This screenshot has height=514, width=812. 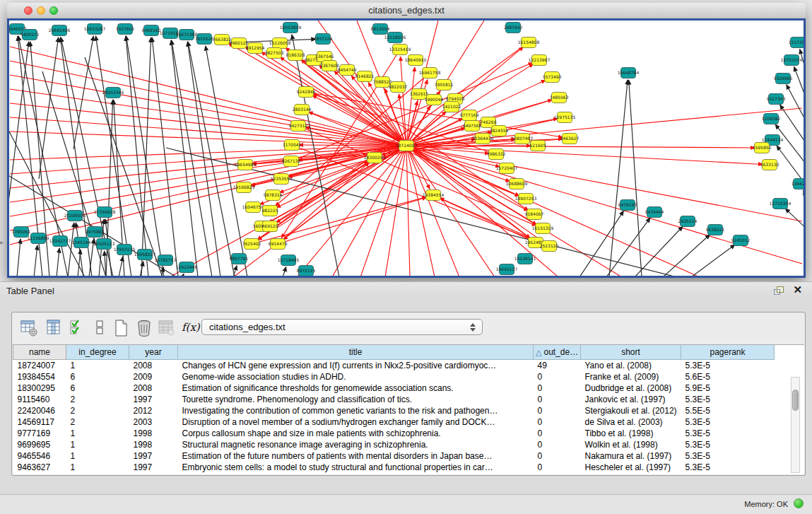 What do you see at coordinates (348, 69) in the screenshot?
I see `svg-text: 8454749` at bounding box center [348, 69].